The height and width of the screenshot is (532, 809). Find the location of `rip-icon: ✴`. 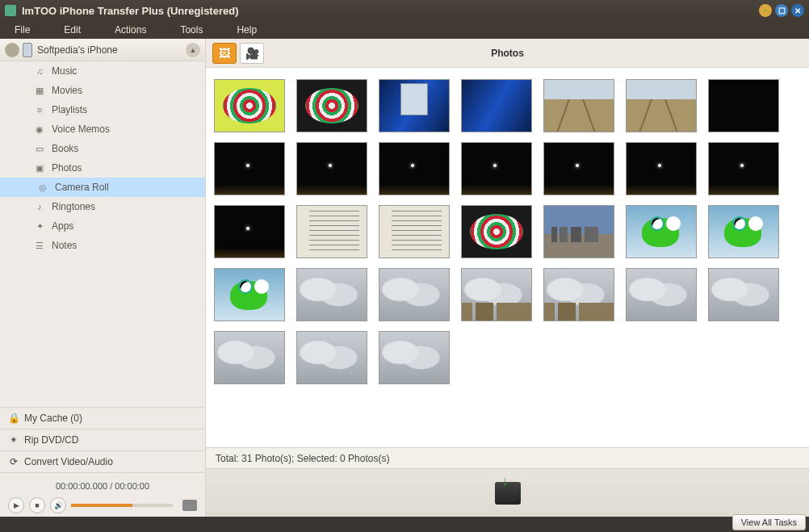

rip-icon: ✴ is located at coordinates (14, 440).